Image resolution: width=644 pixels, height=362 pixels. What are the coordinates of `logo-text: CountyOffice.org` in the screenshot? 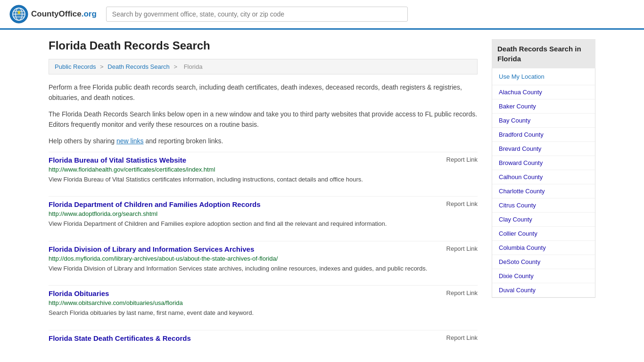 It's located at (64, 14).